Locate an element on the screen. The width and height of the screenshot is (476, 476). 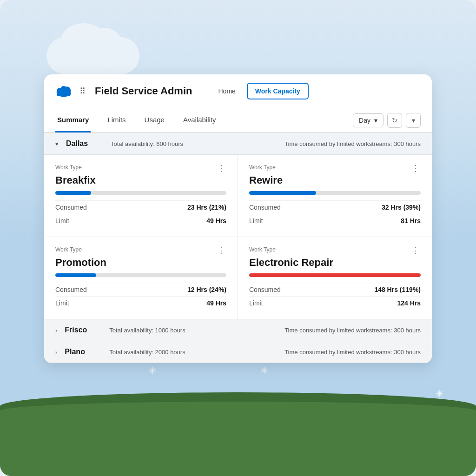
promotion-progress-fill is located at coordinates (76, 275).